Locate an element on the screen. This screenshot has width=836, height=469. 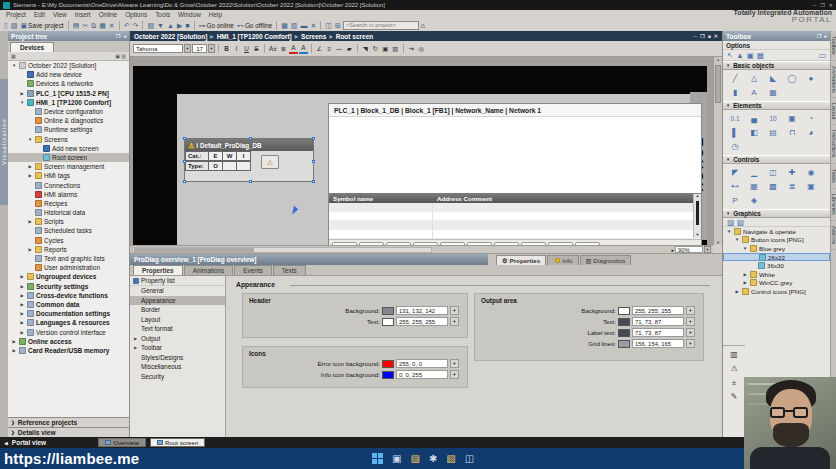
tab-animations: Animations is located at coordinates (209, 270).